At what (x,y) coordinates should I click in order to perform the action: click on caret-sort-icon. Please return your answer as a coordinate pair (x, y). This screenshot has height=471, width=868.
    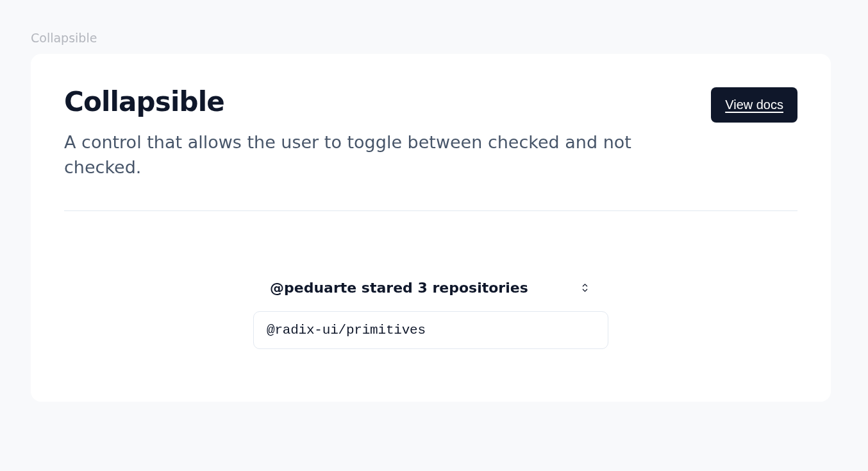
    Looking at the image, I should click on (585, 287).